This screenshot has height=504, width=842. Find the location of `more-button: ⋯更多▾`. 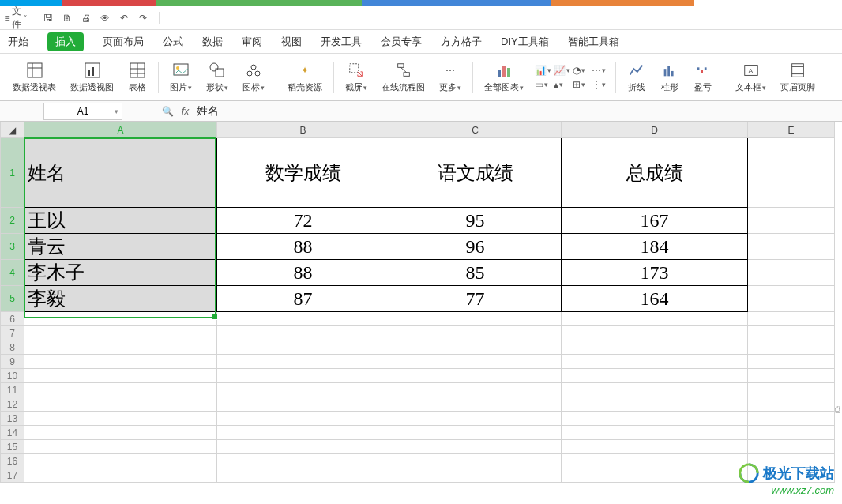

more-button: ⋯更多▾ is located at coordinates (450, 77).